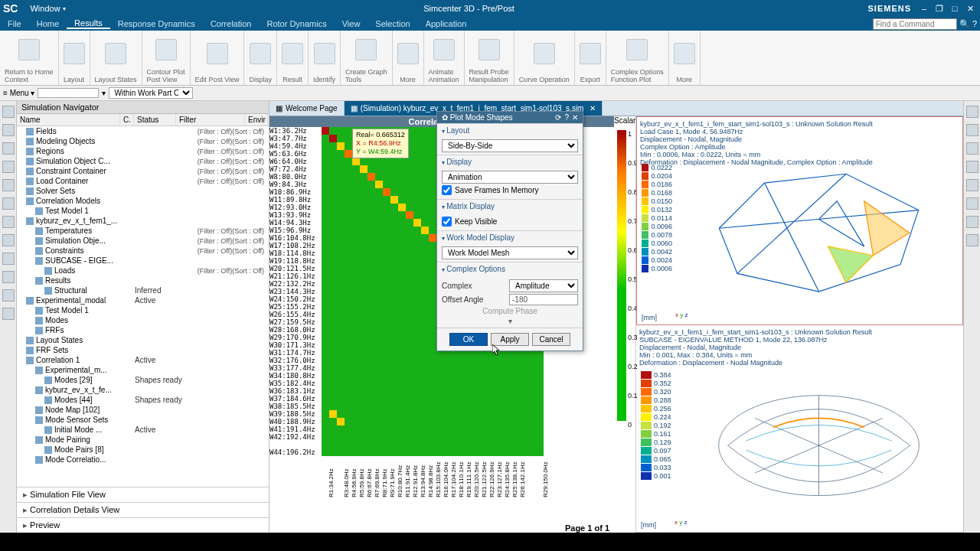  I want to click on work-model-select: Work Model Mesh, so click(510, 253).